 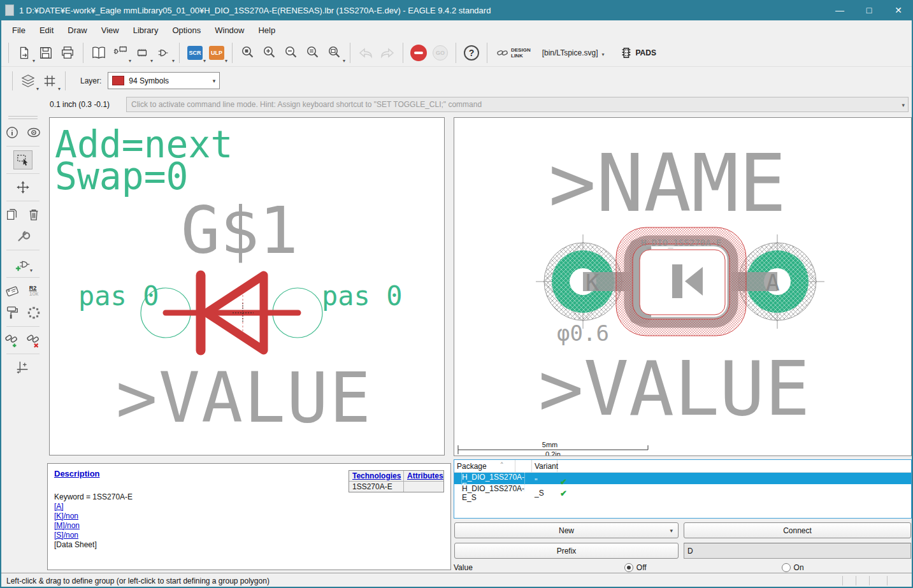 I want to click on window-document-icon, so click(x=10, y=10).